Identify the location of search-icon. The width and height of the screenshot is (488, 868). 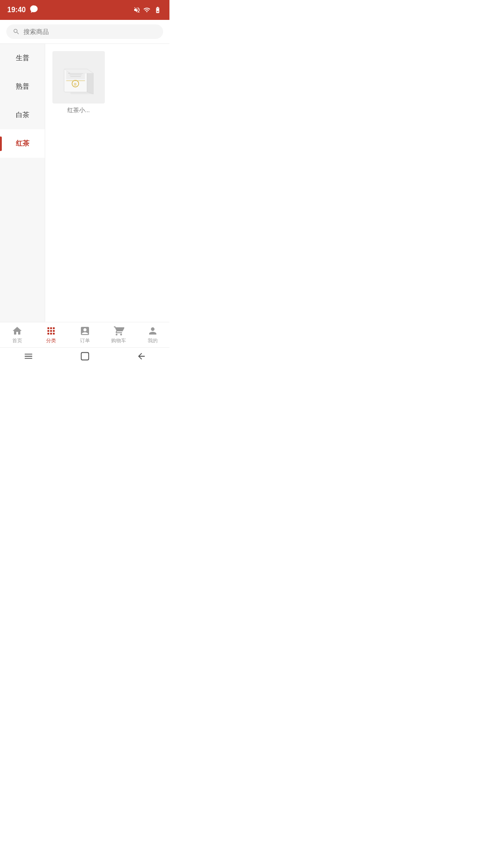
(16, 32).